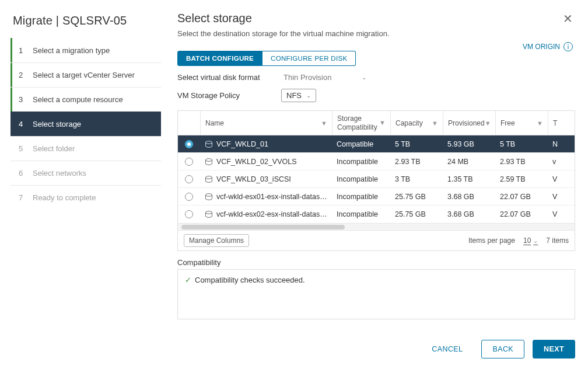 The height and width of the screenshot is (369, 588). What do you see at coordinates (229, 77) in the screenshot?
I see `disk-format-label: Select virtual disk format` at bounding box center [229, 77].